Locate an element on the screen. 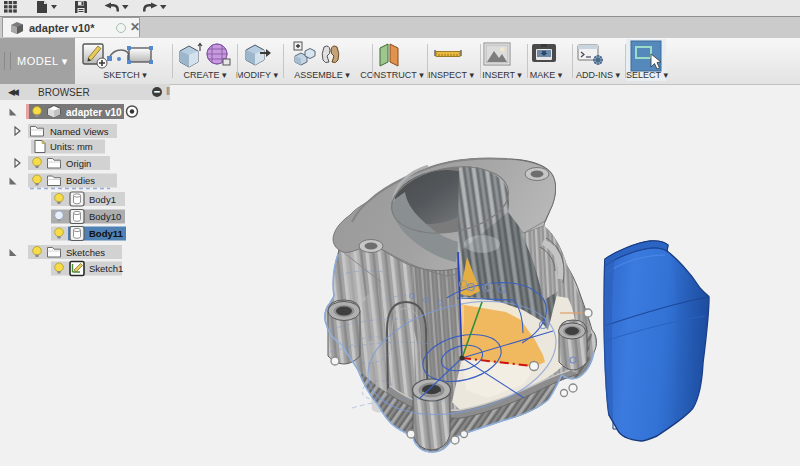 The height and width of the screenshot is (466, 800). svg-text: Body11 is located at coordinates (106, 234).